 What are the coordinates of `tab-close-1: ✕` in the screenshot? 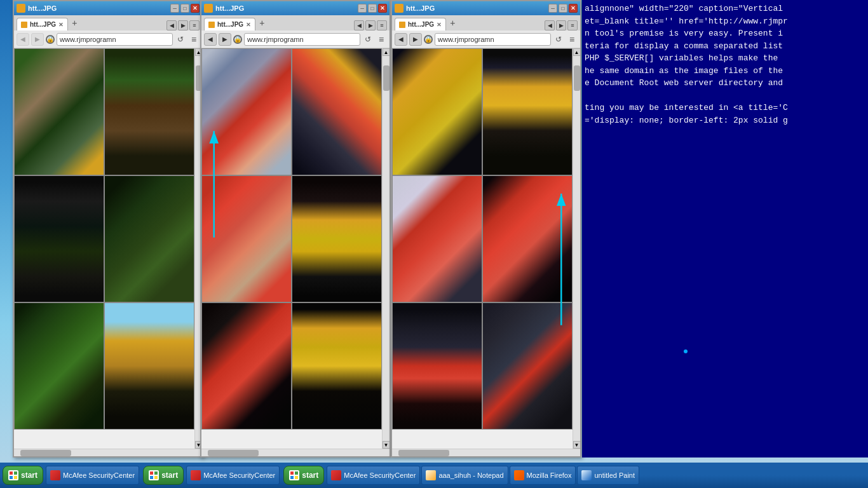 It's located at (61, 25).